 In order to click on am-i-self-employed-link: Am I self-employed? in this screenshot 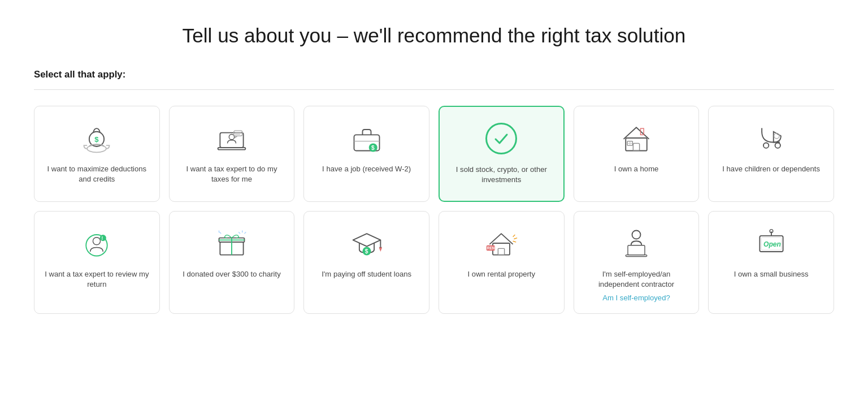, I will do `click(636, 297)`.